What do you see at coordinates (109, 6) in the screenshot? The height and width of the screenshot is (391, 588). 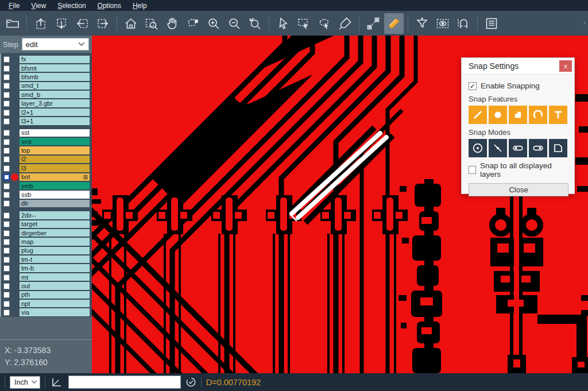 I see `menu-options: Options` at bounding box center [109, 6].